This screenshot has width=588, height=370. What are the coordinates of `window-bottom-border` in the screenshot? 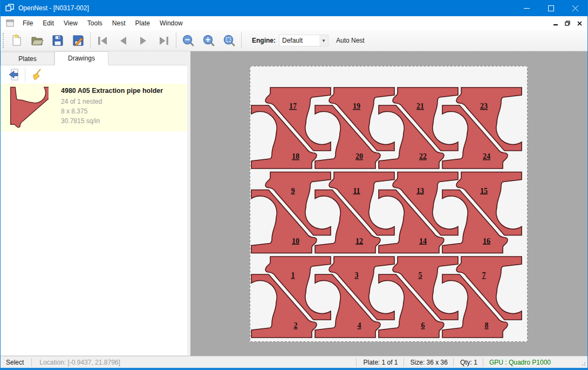 It's located at (294, 369).